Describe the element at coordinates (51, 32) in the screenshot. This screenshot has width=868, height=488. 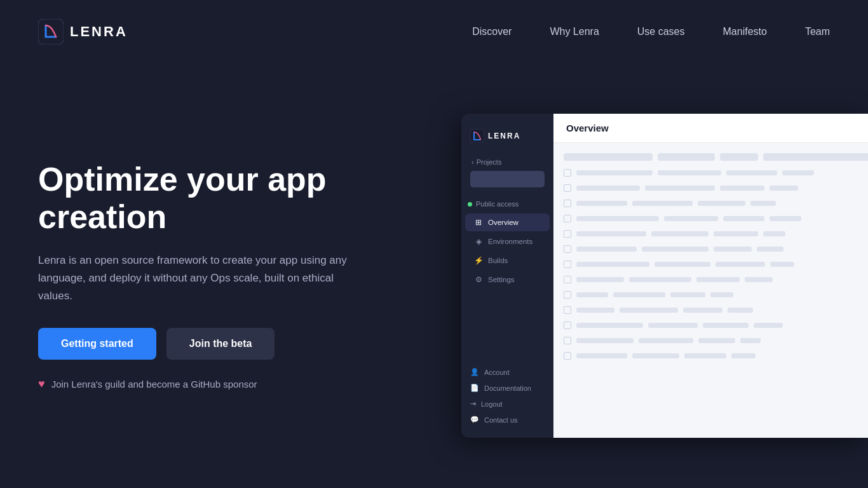
I see `logo-icon` at that location.